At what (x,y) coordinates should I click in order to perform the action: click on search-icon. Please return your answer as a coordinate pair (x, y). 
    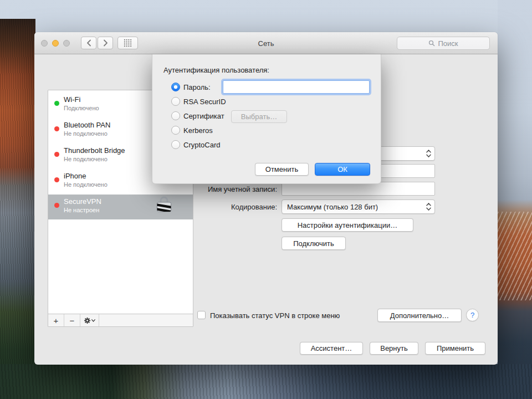
    Looking at the image, I should click on (432, 43).